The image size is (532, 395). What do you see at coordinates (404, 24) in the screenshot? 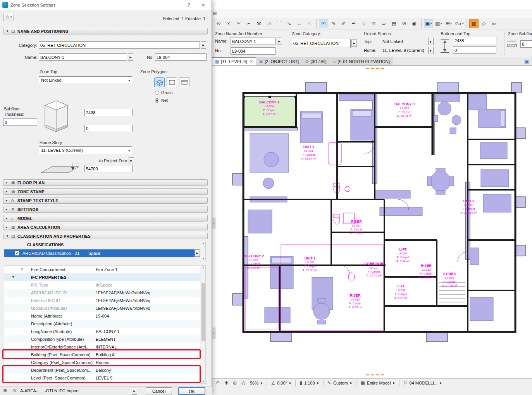
I see `annotation-icon: ⊘` at bounding box center [404, 24].